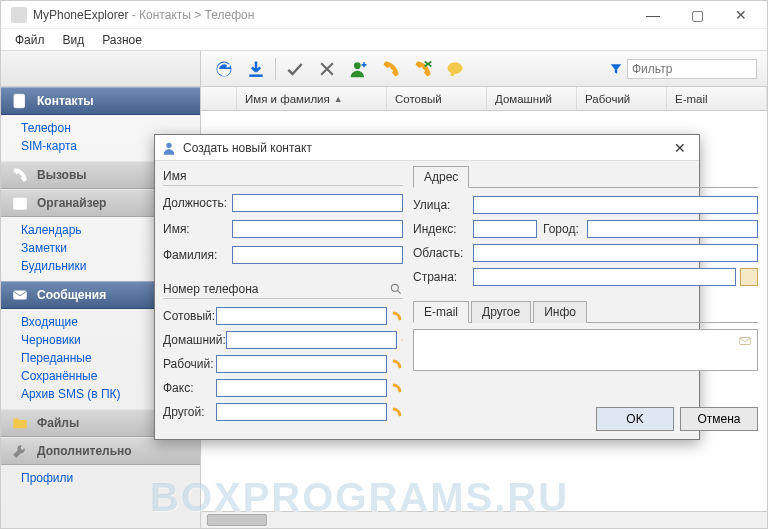 Image resolution: width=768 pixels, height=529 pixels. Describe the element at coordinates (749, 277) in the screenshot. I see `map-icon` at that location.